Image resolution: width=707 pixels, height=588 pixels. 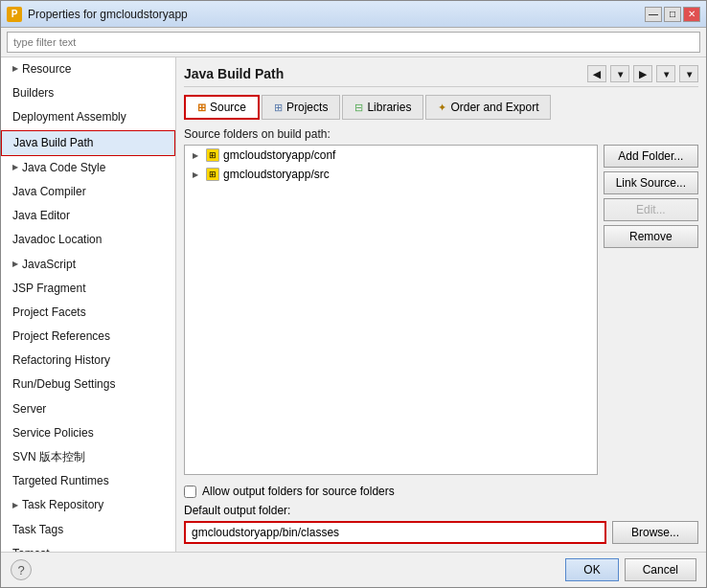 I want to click on dialog-icon: P, so click(x=14, y=14).